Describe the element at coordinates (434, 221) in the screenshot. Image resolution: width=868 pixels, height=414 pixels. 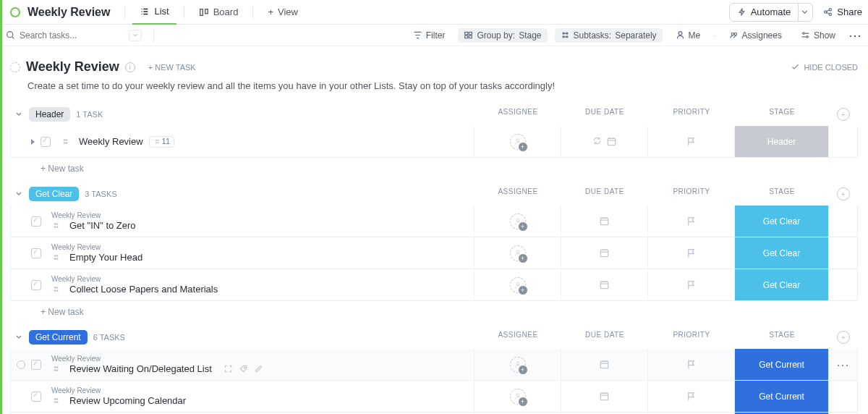
I see `task-row: Weekly ReviewGet "IN" to Zero Get Clear` at that location.